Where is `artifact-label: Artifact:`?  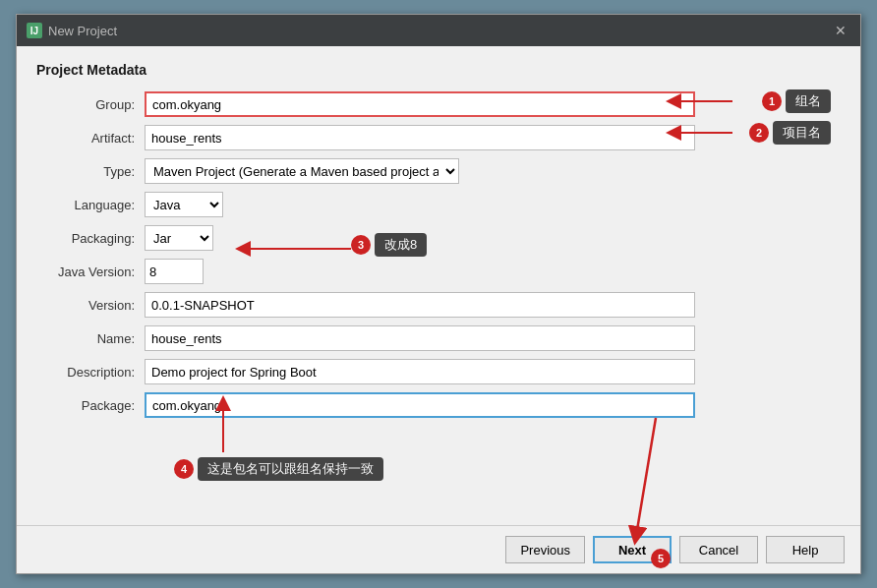 artifact-label: Artifact: is located at coordinates (90, 138).